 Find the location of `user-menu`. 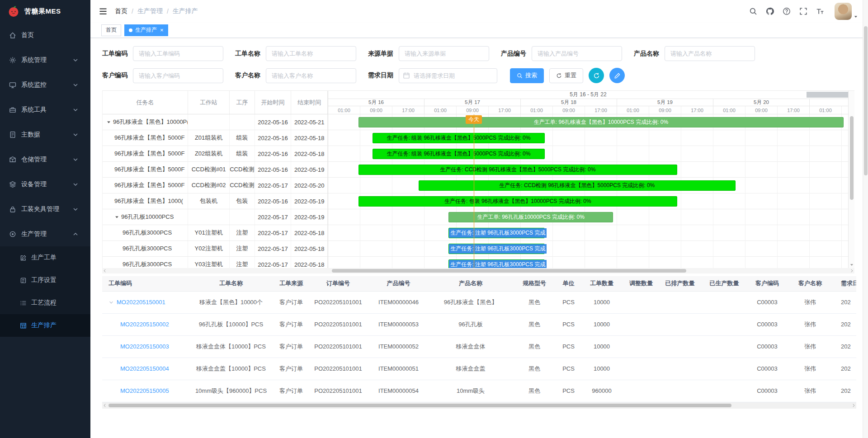

user-menu is located at coordinates (846, 11).